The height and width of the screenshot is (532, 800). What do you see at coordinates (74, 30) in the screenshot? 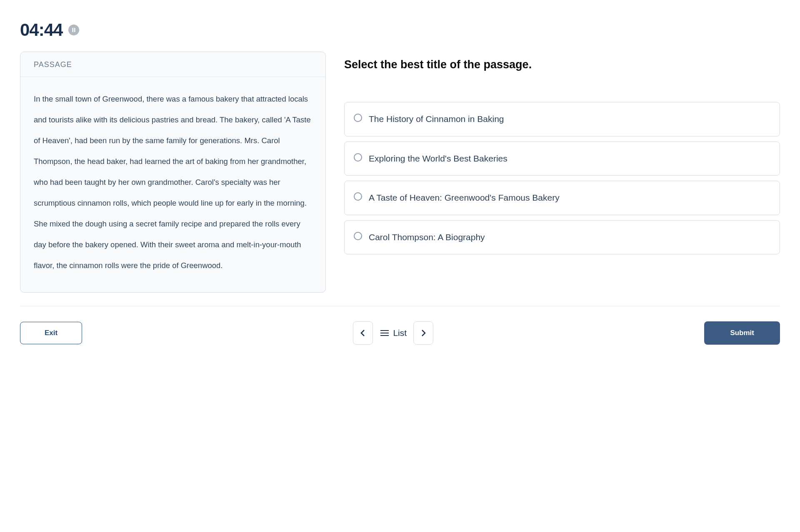
I see `pause-button` at bounding box center [74, 30].